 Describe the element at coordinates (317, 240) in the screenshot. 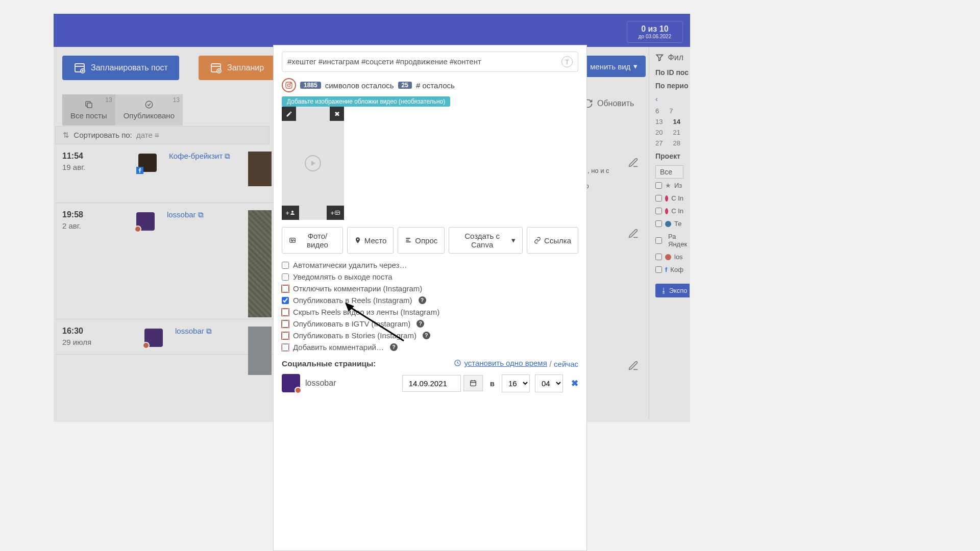

I see `add-photo-label: Фото/видео` at that location.